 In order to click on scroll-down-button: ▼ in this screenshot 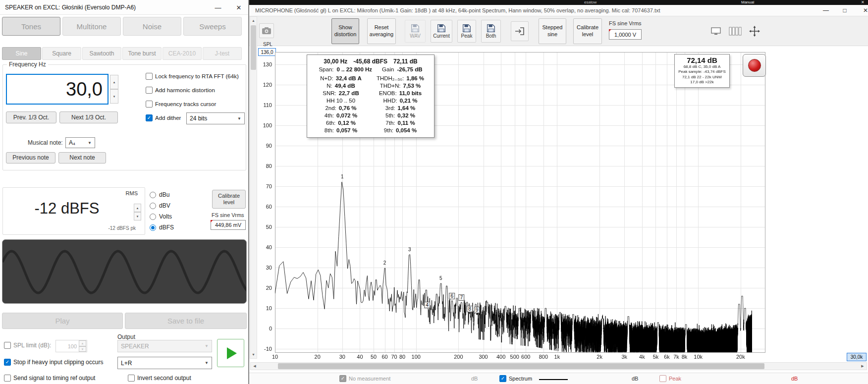, I will do `click(254, 355)`.